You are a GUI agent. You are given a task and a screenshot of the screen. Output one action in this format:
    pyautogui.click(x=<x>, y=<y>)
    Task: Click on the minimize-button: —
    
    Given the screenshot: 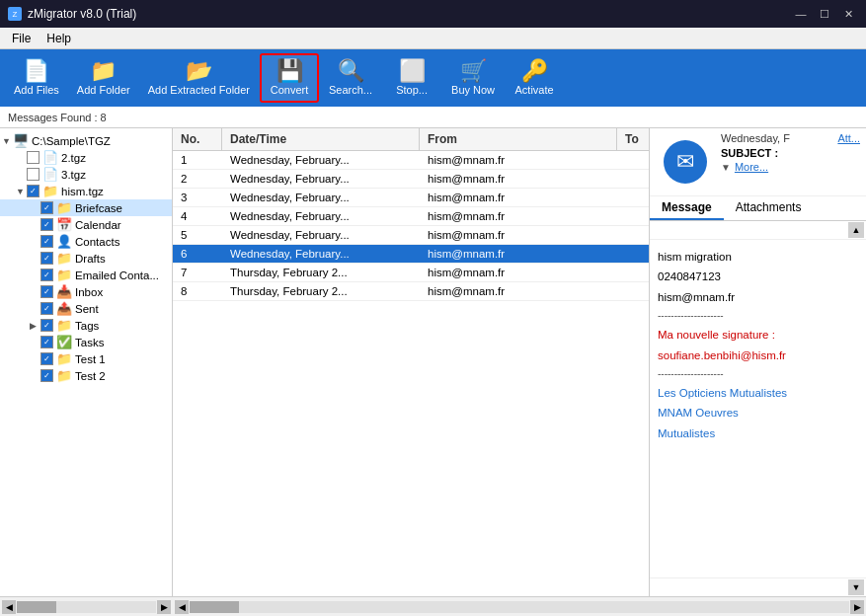 What is the action you would take?
    pyautogui.click(x=801, y=14)
    